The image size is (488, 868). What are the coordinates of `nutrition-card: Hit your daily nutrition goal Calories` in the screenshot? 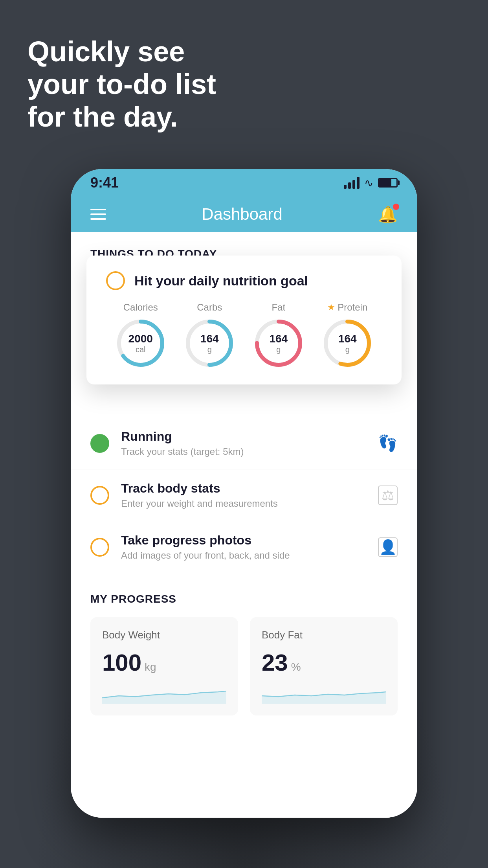 It's located at (244, 320).